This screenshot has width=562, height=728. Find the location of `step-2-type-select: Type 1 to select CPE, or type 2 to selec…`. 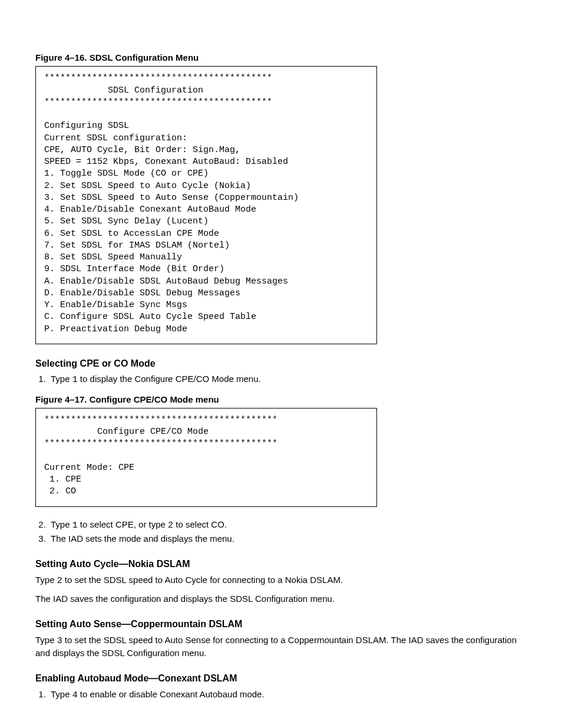

step-2-type-select: Type 1 to select CPE, or type 2 to selec… is located at coordinates (287, 525).